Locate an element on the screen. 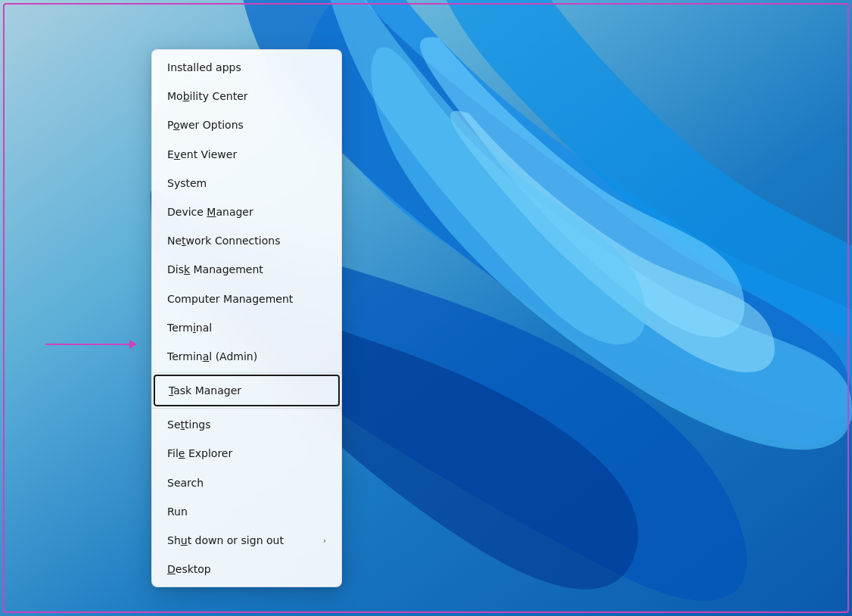  menu-item-installed-apps: Installed apps is located at coordinates (247, 67).